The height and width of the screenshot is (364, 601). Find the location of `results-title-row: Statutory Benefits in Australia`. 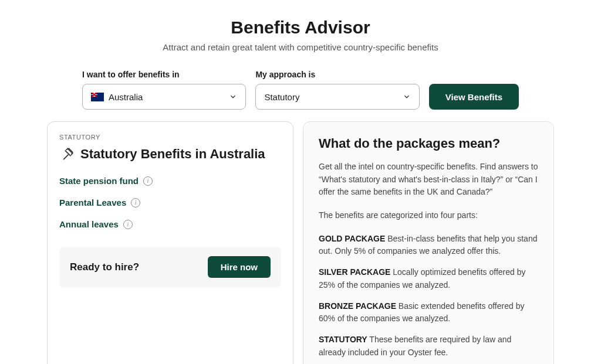

results-title-row: Statutory Benefits in Australia is located at coordinates (170, 154).